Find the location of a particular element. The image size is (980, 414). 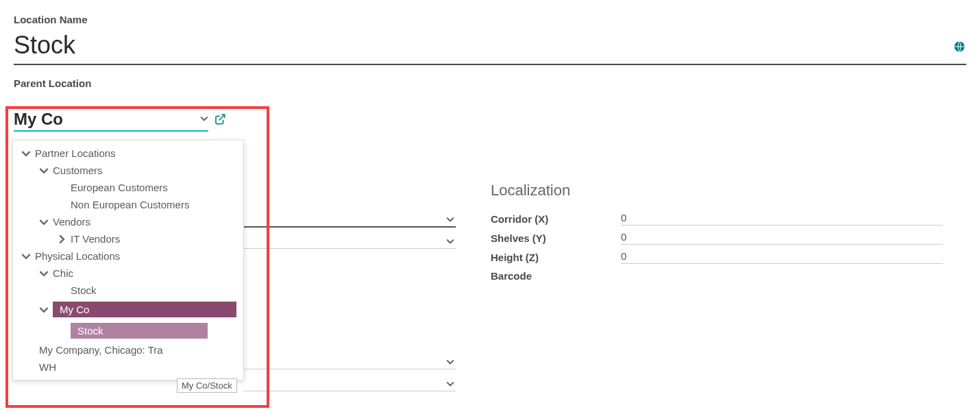

dropdown-item: My Company, Chicago: Tra is located at coordinates (128, 350).